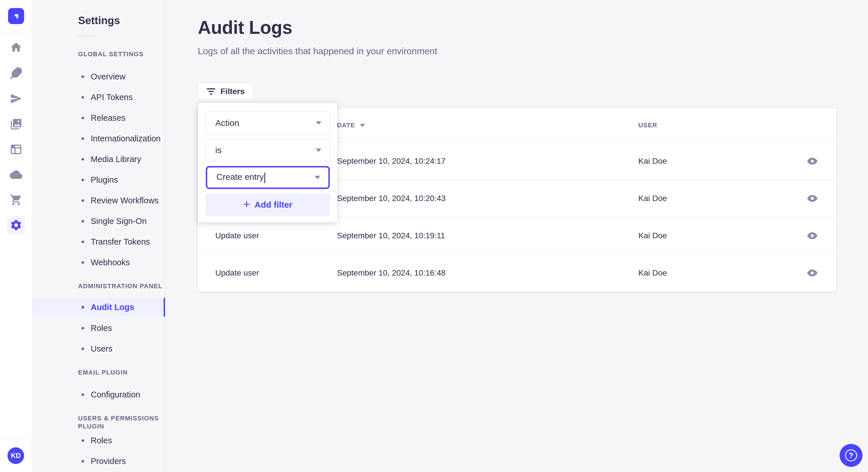 The width and height of the screenshot is (868, 472). I want to click on filter-value-text: Create entry, so click(241, 177).